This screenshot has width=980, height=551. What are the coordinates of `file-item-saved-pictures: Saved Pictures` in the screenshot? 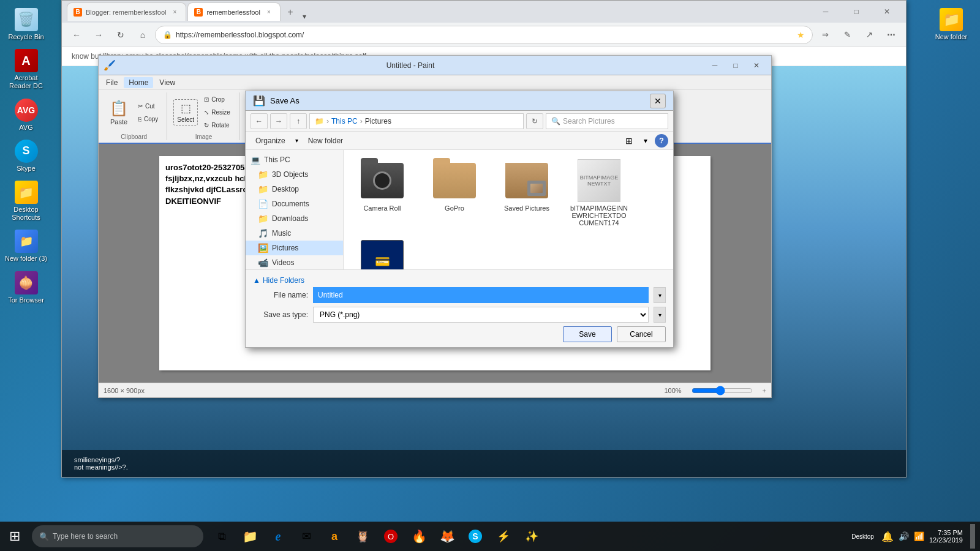 It's located at (527, 193).